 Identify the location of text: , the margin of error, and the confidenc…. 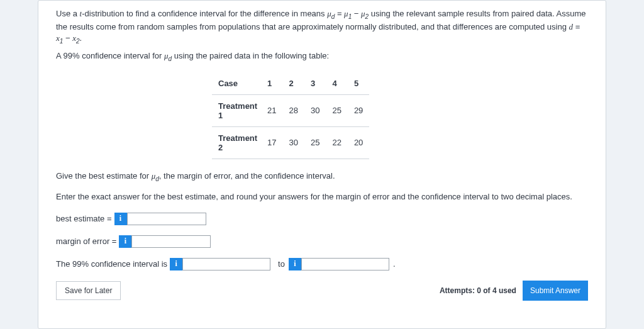
(247, 176).